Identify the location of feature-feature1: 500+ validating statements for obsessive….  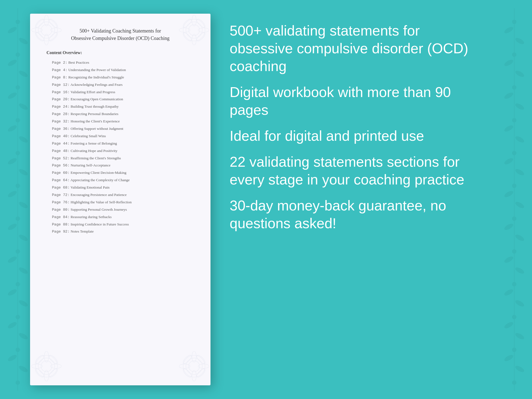
(355, 49).